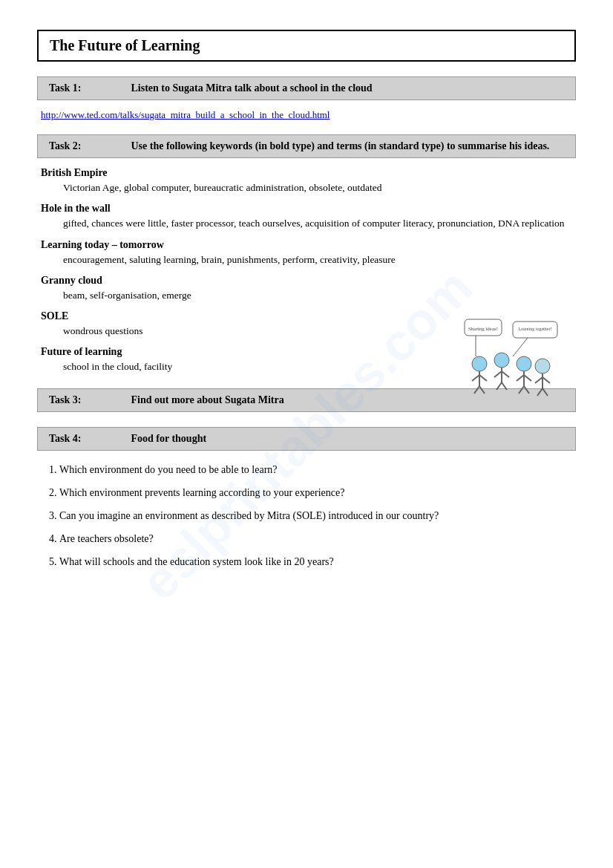 The image size is (613, 868). Describe the element at coordinates (289, 539) in the screenshot. I see `question-4: Are teachers obsolete?` at that location.